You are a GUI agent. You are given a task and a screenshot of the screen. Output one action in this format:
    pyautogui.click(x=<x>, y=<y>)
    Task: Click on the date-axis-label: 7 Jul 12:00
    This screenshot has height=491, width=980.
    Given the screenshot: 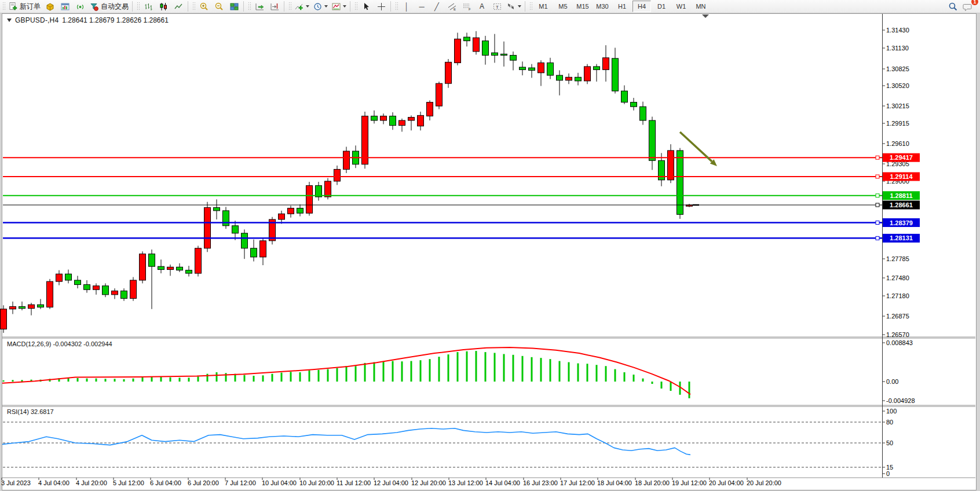 What is the action you would take?
    pyautogui.click(x=240, y=483)
    